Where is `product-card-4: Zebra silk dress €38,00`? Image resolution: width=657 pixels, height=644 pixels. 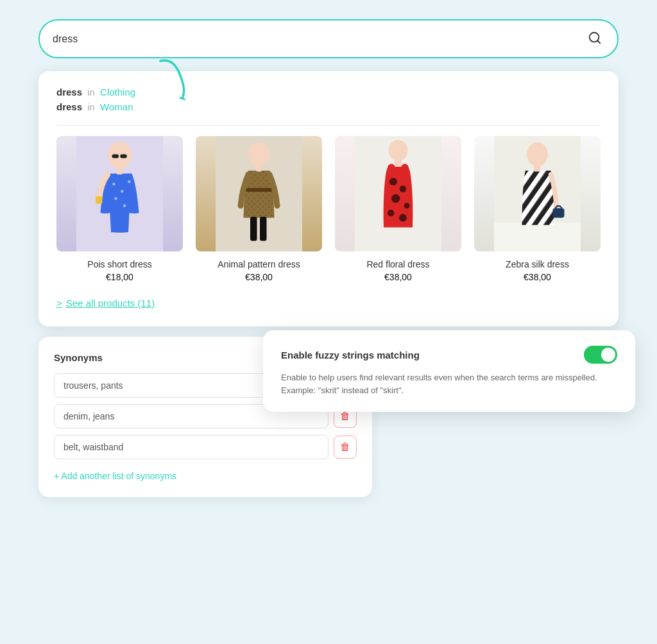
product-card-4: Zebra silk dress €38,00 is located at coordinates (538, 209).